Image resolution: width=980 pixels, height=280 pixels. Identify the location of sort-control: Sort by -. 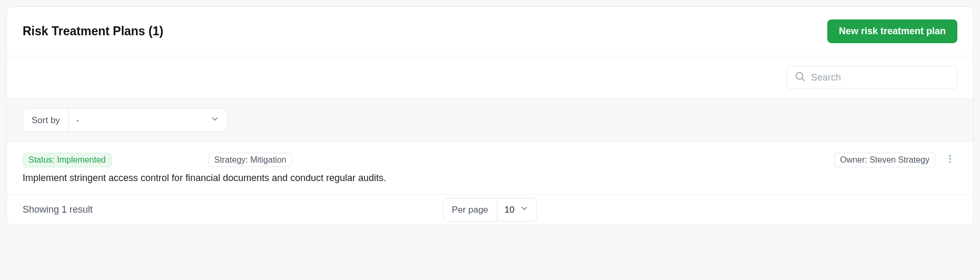
(125, 120).